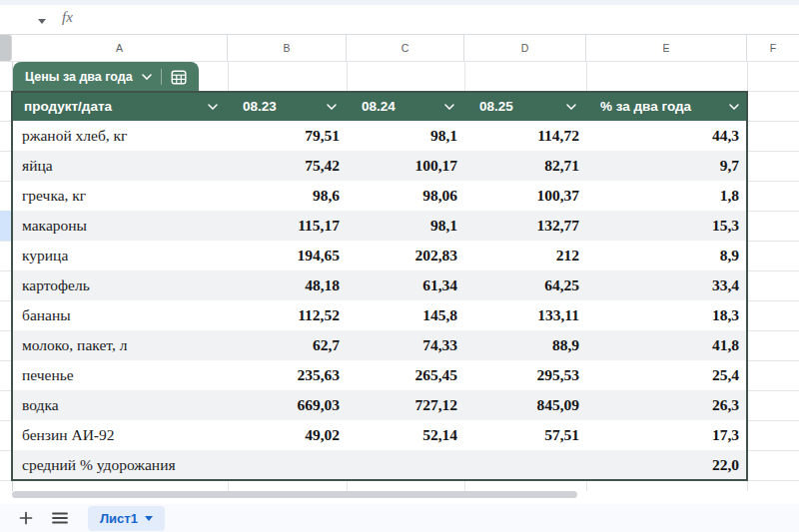  What do you see at coordinates (120, 136) in the screenshot?
I see `cell-product: ржаной хлеб, кг` at bounding box center [120, 136].